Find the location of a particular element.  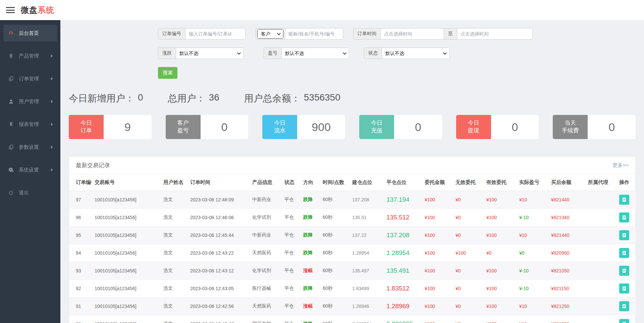

column-header: 时间/点数 is located at coordinates (335, 183).